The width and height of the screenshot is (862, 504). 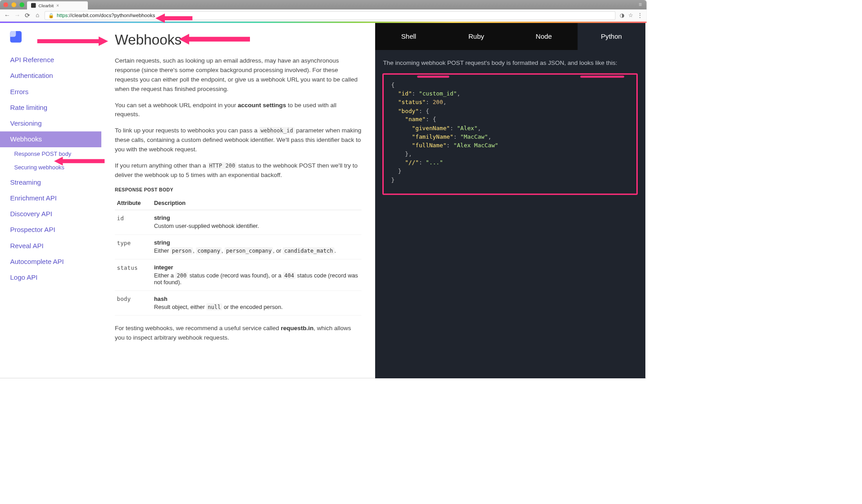 I want to click on browser-menu-icon: ⋮, so click(x=640, y=15).